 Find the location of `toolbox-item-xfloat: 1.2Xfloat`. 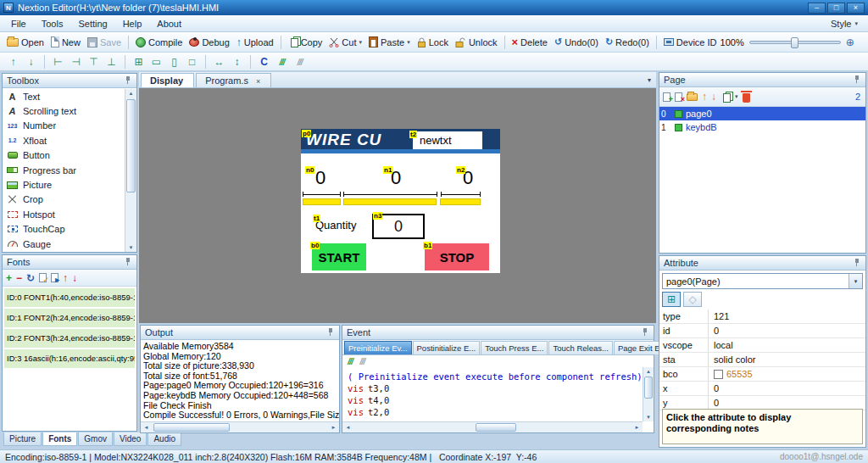

toolbox-item-xfloat: 1.2Xfloat is located at coordinates (64, 141).